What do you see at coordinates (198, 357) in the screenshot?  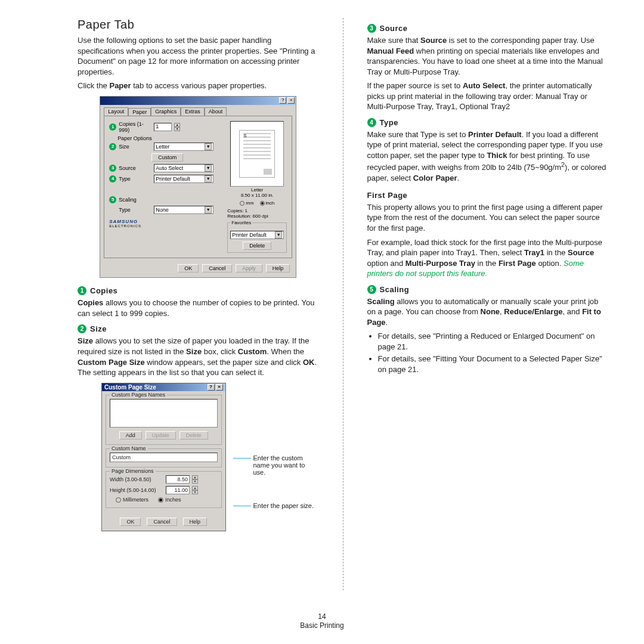 I see `section-body-size: Size allows you to set the size of paper…` at bounding box center [198, 357].